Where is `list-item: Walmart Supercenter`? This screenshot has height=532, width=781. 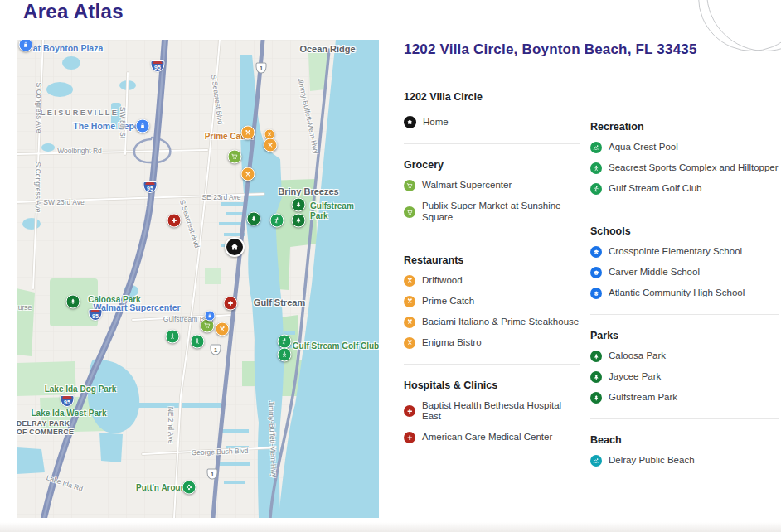
list-item: Walmart Supercenter is located at coordinates (492, 186).